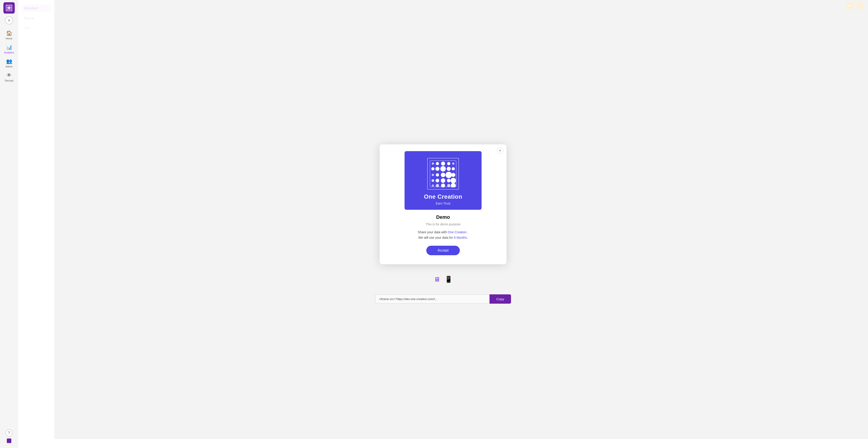 The width and height of the screenshot is (868, 448). I want to click on mobile-icon: 📱, so click(449, 279).